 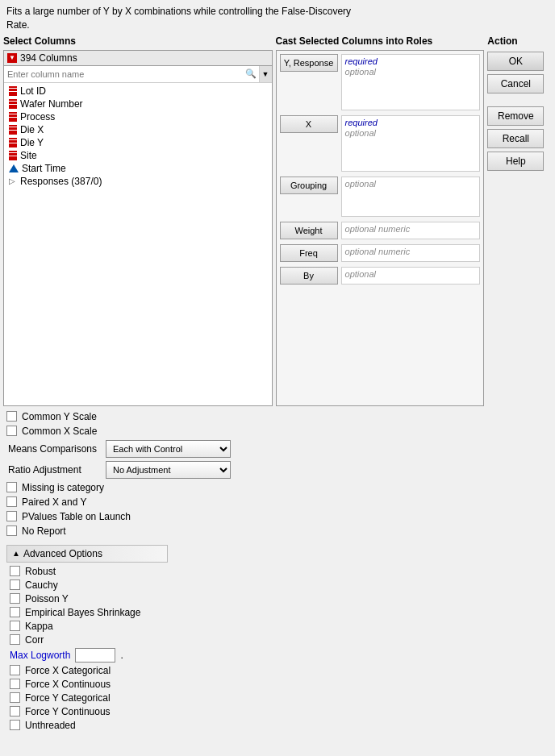 I want to click on cancel-button: Cancel, so click(x=515, y=84).